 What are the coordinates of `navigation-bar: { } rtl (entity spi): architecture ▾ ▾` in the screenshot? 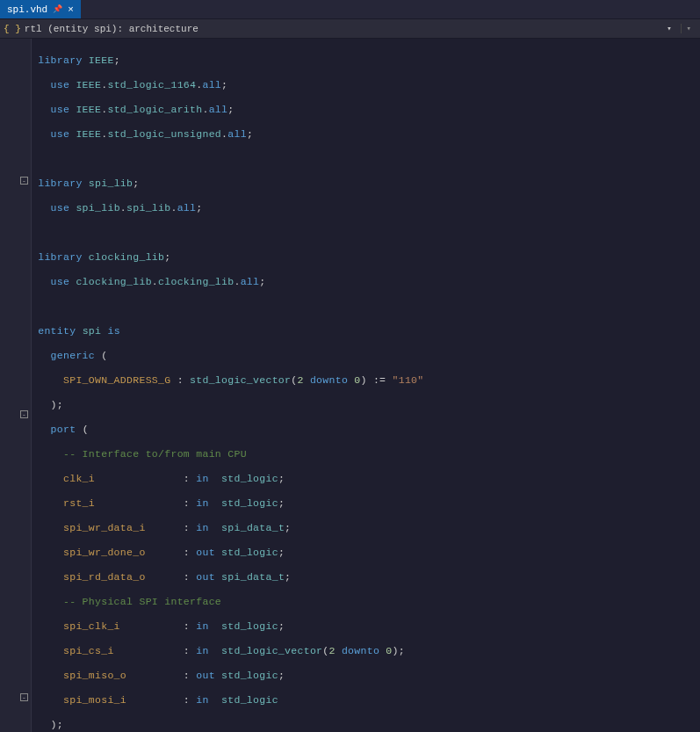 It's located at (350, 29).